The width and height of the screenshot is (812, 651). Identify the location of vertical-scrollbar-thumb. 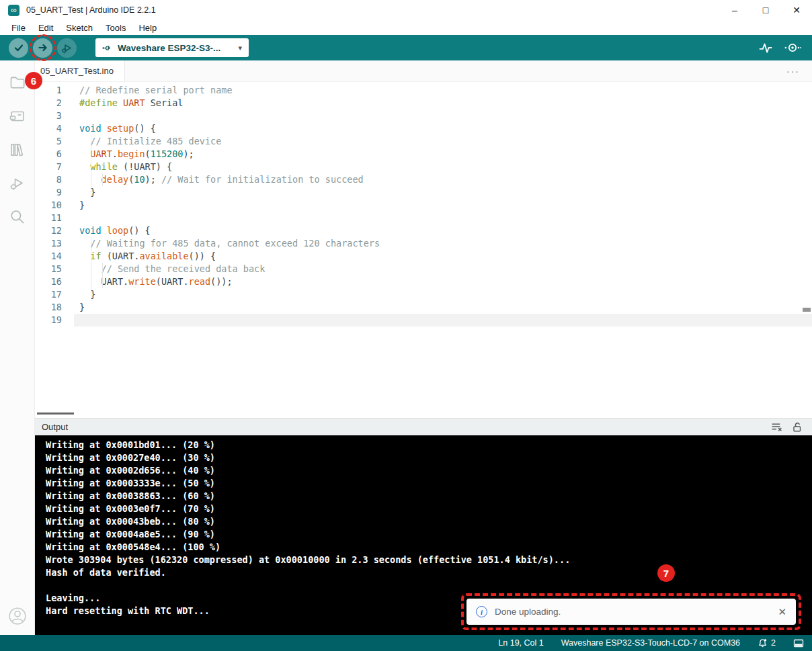
(807, 310).